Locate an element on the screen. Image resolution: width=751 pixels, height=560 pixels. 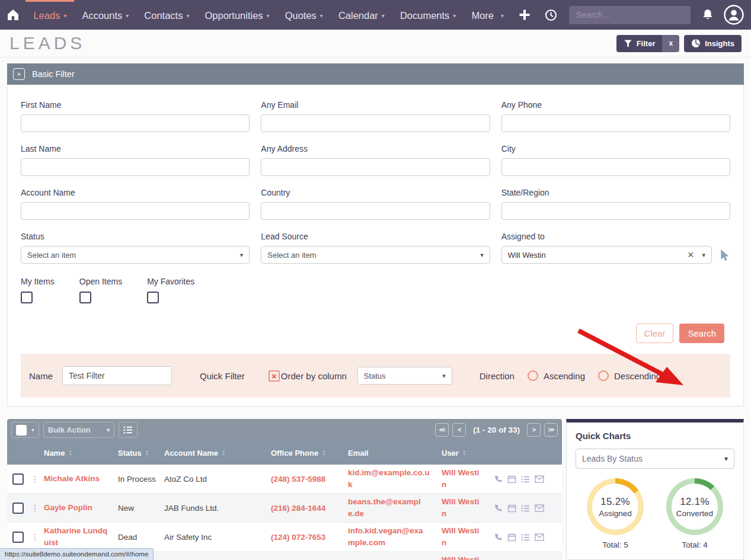
any-address-field is located at coordinates (375, 167).